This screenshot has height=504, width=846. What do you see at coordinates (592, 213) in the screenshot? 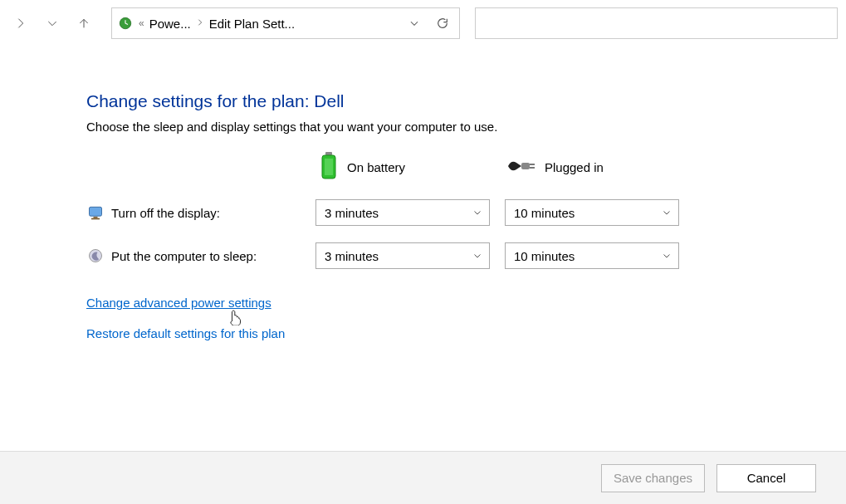
I see `display-off-plugged-select: 10 minutes` at bounding box center [592, 213].